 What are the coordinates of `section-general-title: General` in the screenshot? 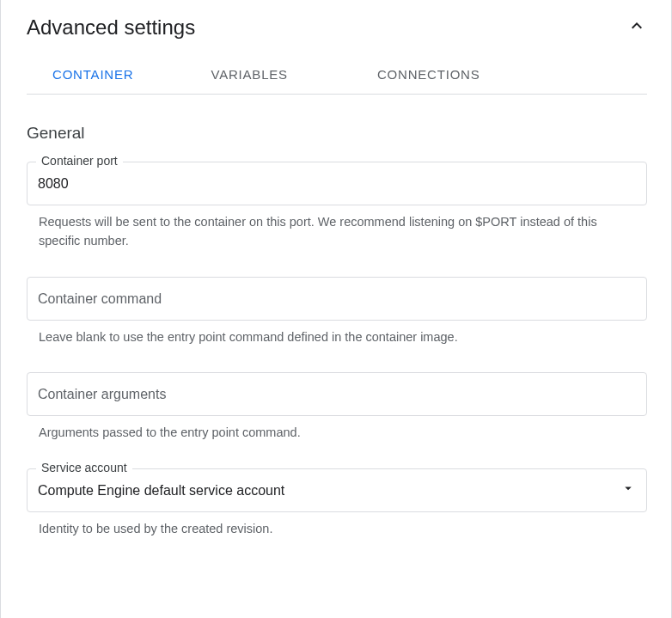 It's located at (337, 133).